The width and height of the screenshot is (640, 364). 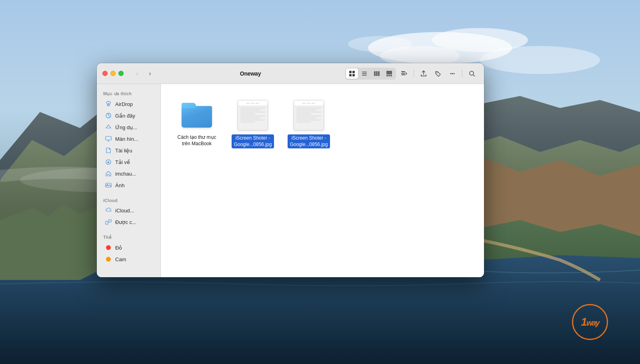 What do you see at coordinates (370, 74) in the screenshot?
I see `view-options` at bounding box center [370, 74].